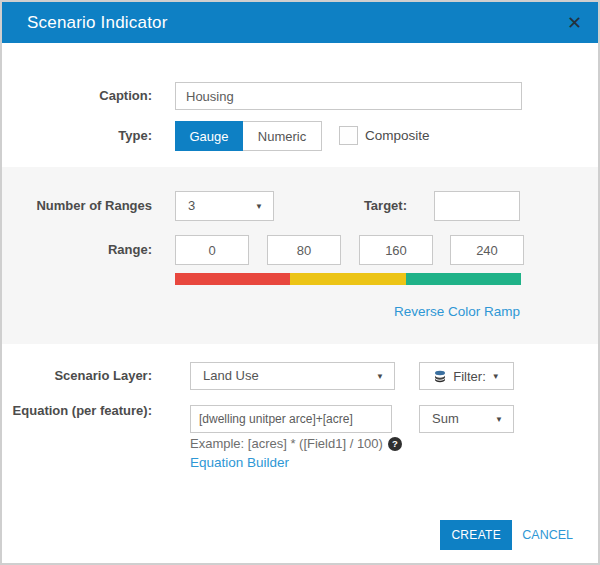  Describe the element at coordinates (192, 206) in the screenshot. I see `number-of-ranges-value: 3` at that location.